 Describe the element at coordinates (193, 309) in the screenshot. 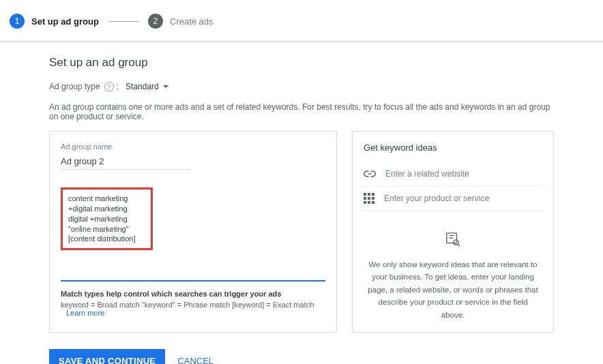

I see `match-types-description: keyword = Broad match "keyword" = Phrase…` at that location.